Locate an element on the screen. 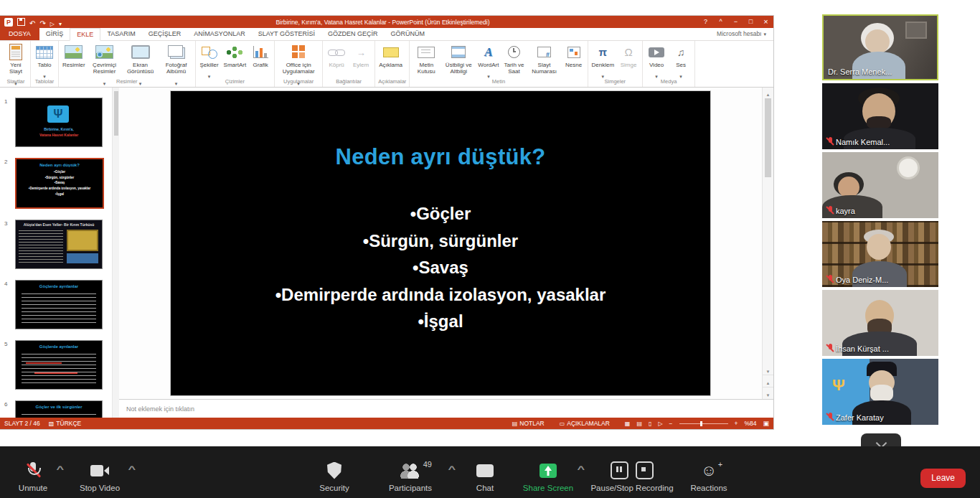 The height and width of the screenshot is (498, 980). smartart-button: SmartArt is located at coordinates (235, 56).